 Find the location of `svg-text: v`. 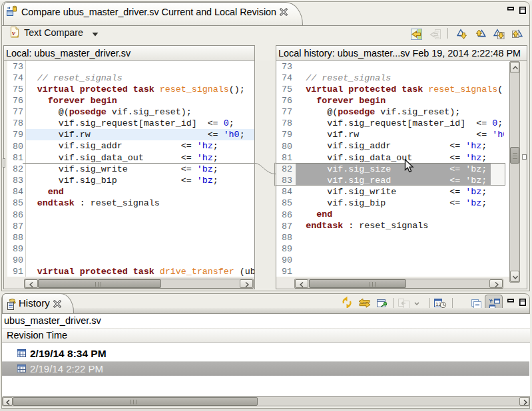

svg-text: v is located at coordinates (13, 33).